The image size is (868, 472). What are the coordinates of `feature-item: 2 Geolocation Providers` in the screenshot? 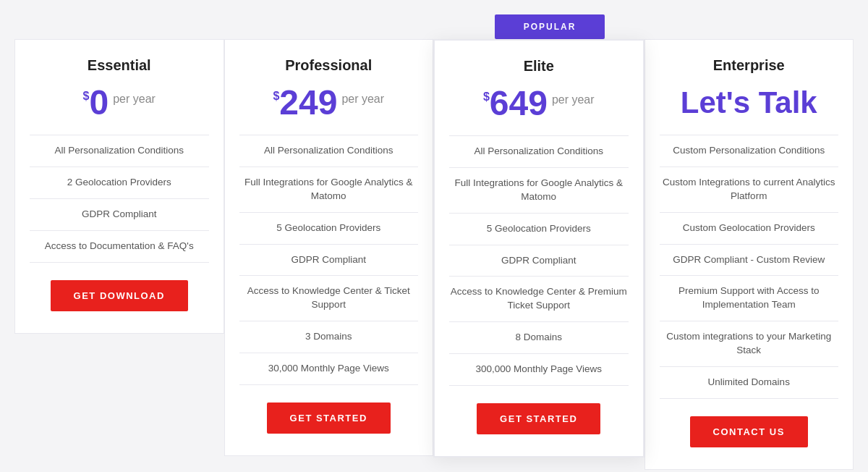 It's located at (119, 183).